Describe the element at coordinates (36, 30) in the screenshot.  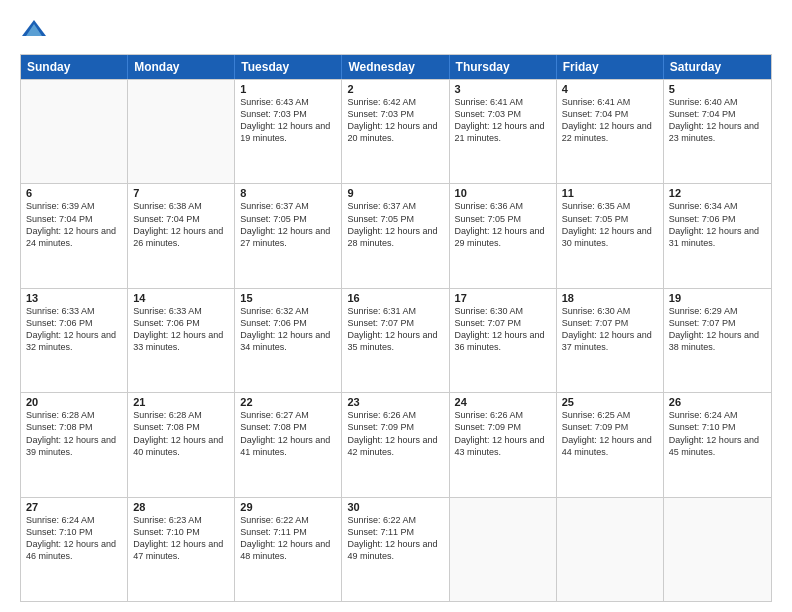
I see `logo` at that location.